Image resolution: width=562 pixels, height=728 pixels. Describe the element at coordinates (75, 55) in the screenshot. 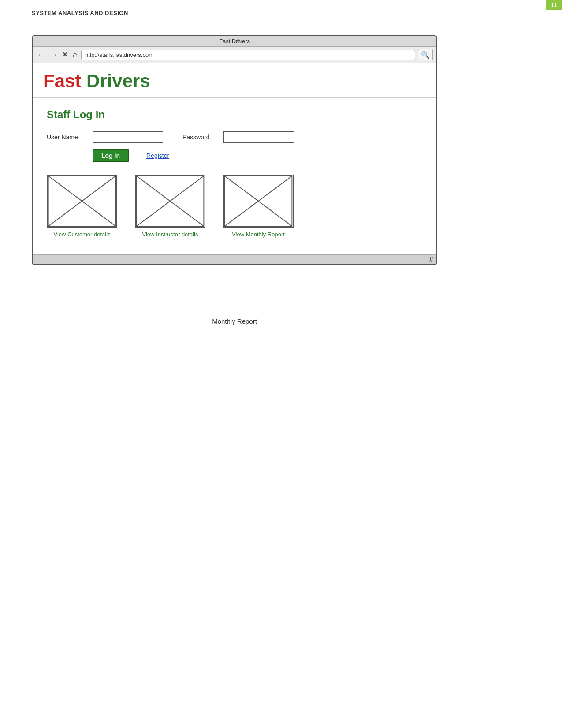

I see `home-button: ⌂` at that location.